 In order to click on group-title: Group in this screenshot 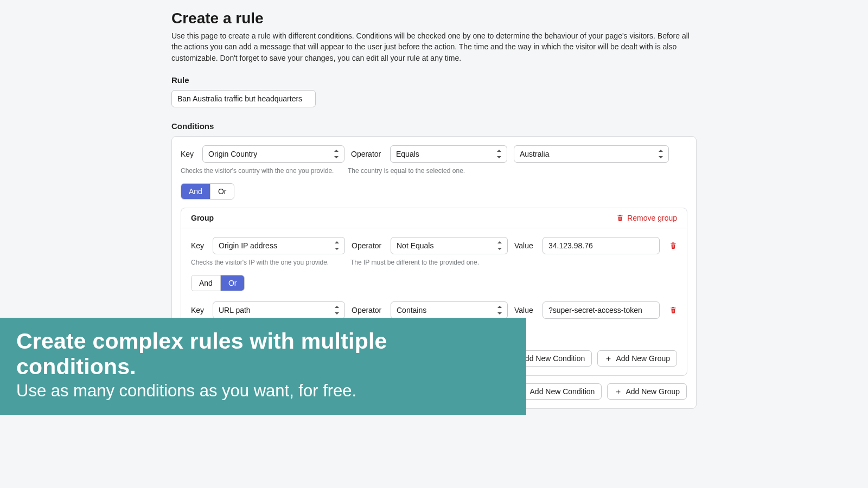, I will do `click(202, 218)`.